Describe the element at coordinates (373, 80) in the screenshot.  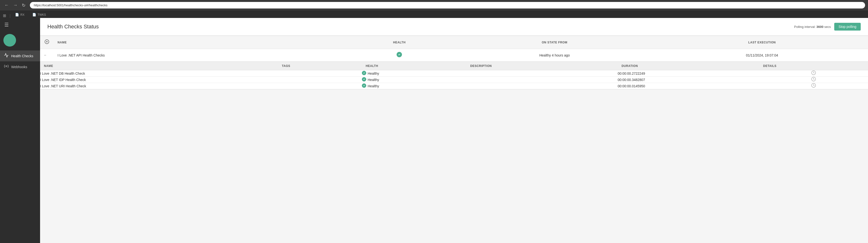
I see `sub-health-text-1: Healthy` at that location.